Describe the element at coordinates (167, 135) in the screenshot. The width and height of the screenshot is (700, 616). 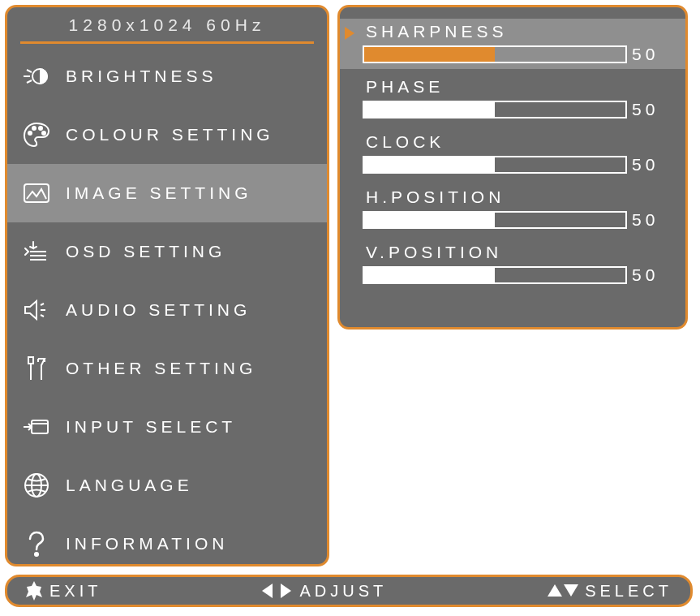
I see `menu-item-colour: COLOUR SETTING` at that location.